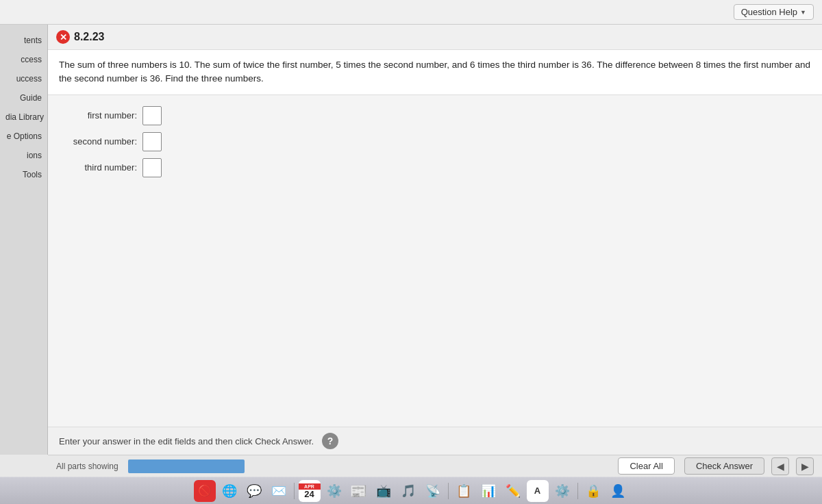  Describe the element at coordinates (330, 441) in the screenshot. I see `help-circle-button: ?` at that location.